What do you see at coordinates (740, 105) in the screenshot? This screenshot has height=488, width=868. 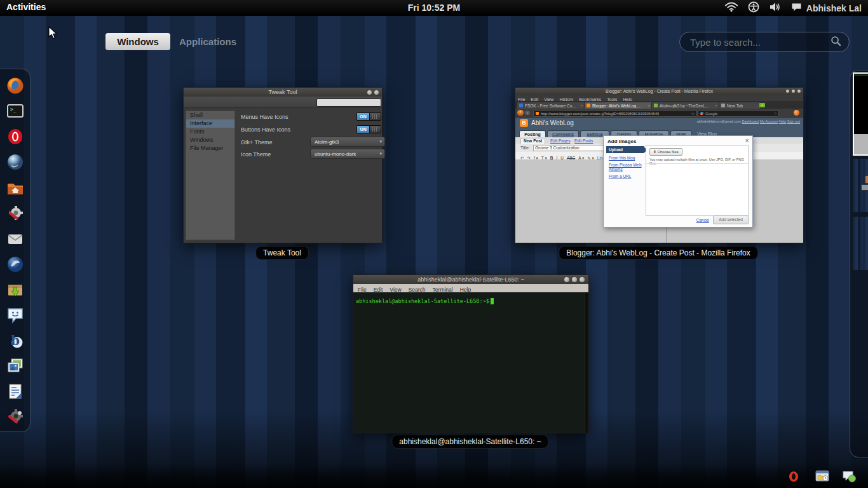 I see `firefox-tab-4: New Tab` at bounding box center [740, 105].